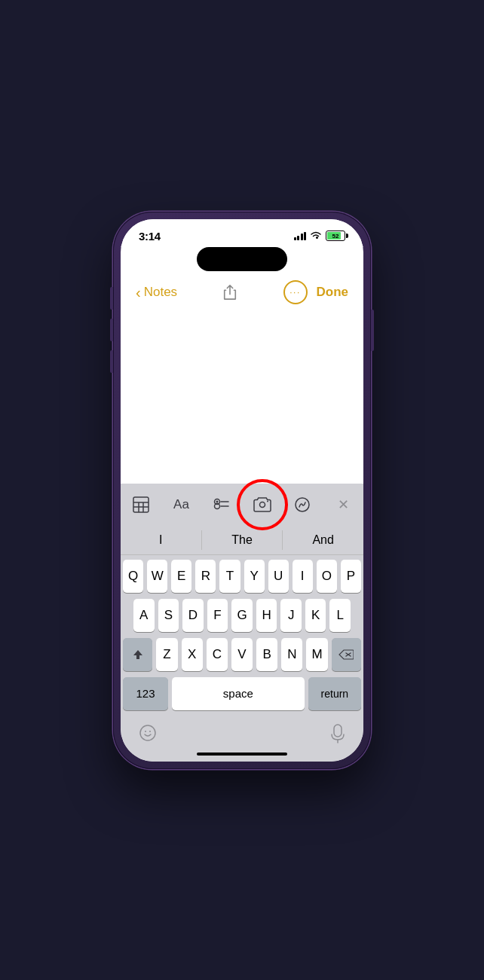 The height and width of the screenshot is (980, 484). What do you see at coordinates (242, 398) in the screenshot?
I see `note-content-area` at bounding box center [242, 398].